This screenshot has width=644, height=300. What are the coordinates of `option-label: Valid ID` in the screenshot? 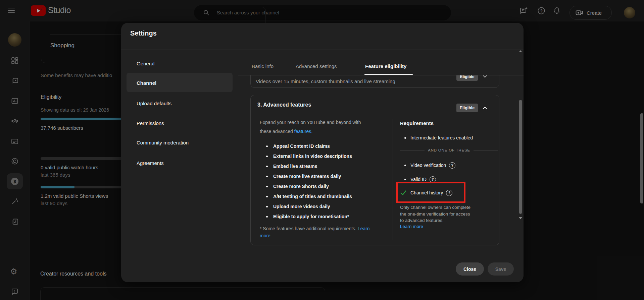 It's located at (418, 179).